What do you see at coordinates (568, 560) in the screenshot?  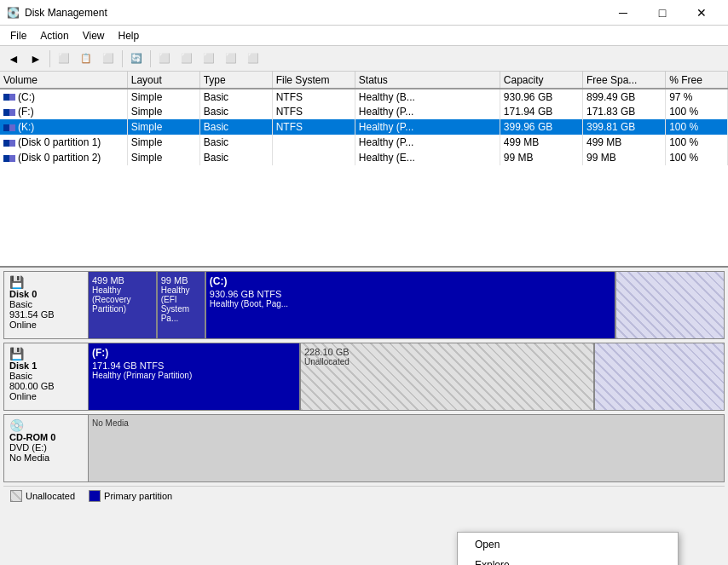 I see `ctx-explore: Explore` at bounding box center [568, 560].